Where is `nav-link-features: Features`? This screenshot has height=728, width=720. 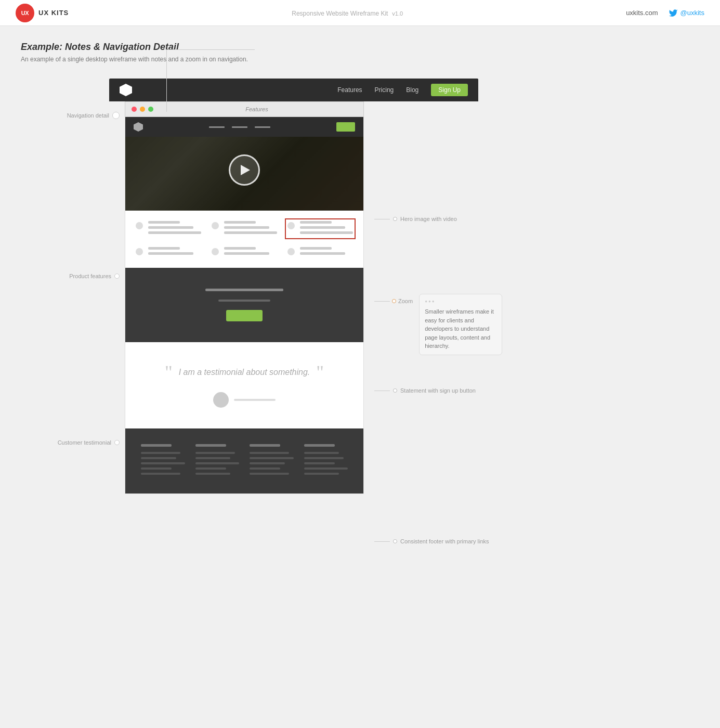 nav-link-features: Features is located at coordinates (349, 90).